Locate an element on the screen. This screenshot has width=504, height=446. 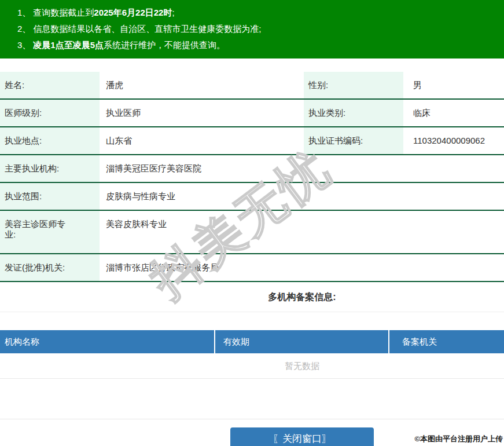
field-label-main-institution: 主要执业机构: is located at coordinates (50, 169).